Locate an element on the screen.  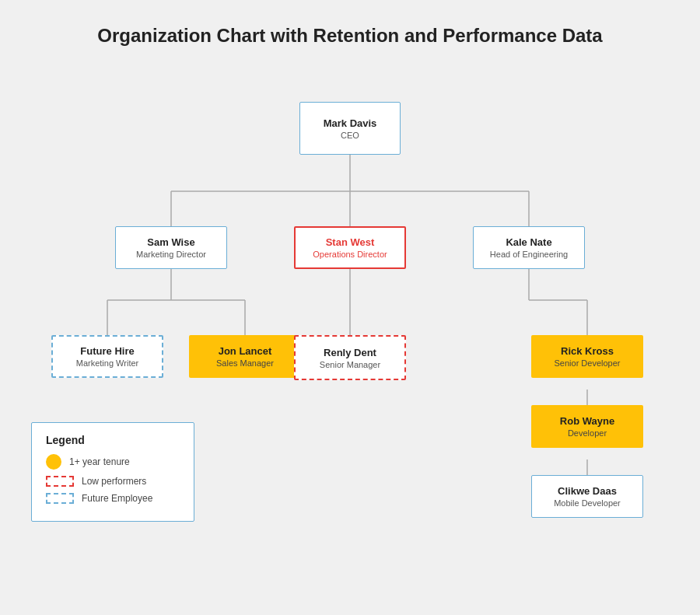
rob-name: Rob Wayne is located at coordinates (587, 421).